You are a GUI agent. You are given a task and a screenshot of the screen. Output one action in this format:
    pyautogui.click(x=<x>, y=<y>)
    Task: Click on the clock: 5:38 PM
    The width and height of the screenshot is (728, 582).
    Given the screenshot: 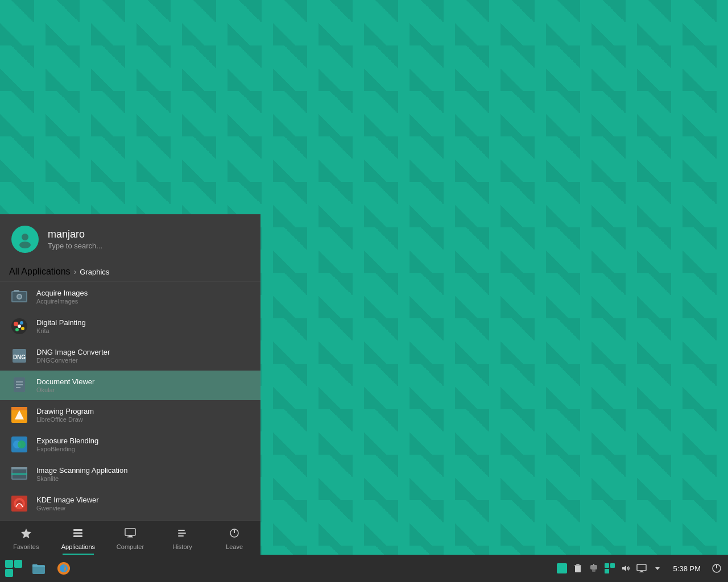 What is the action you would take?
    pyautogui.click(x=687, y=568)
    